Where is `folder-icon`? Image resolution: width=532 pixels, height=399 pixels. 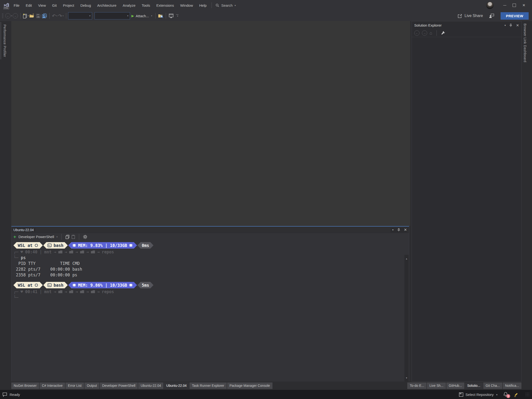 folder-icon is located at coordinates (60, 252).